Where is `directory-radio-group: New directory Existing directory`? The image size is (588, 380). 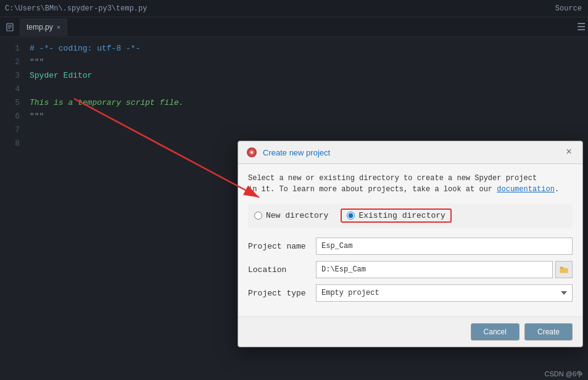 directory-radio-group: New directory Existing directory is located at coordinates (410, 216).